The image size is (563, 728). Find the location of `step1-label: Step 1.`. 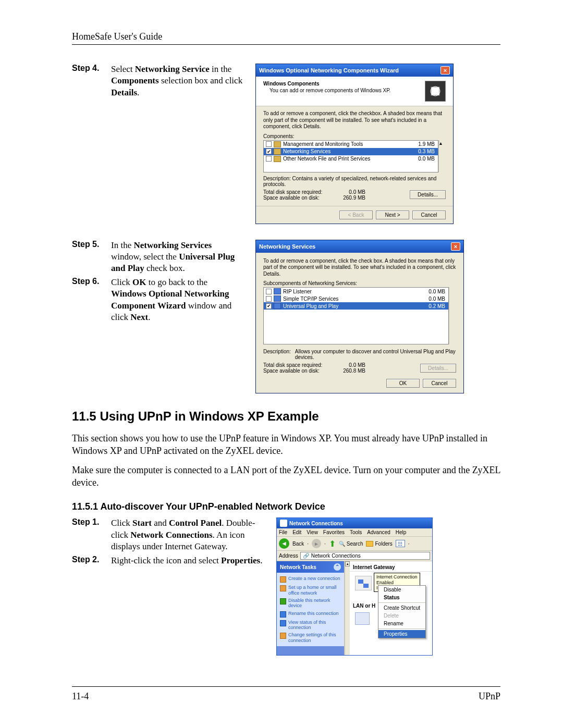

step1-label: Step 1. is located at coordinates (92, 522).